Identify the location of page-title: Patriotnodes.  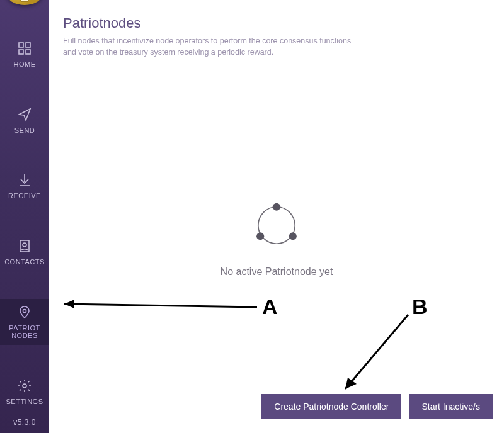
(277, 23).